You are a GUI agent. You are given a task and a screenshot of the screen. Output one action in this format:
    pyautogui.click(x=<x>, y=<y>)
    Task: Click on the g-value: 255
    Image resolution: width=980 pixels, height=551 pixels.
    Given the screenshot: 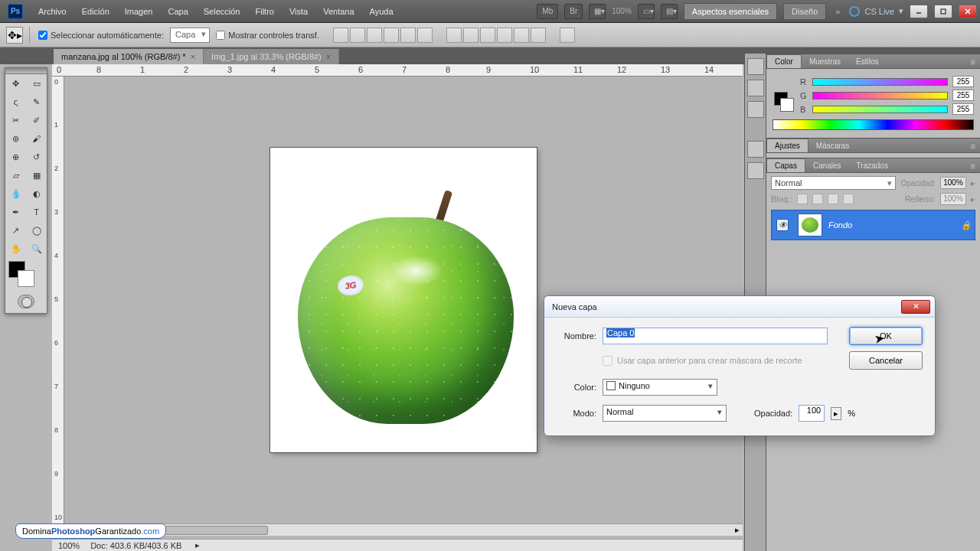 What is the action you would take?
    pyautogui.click(x=963, y=95)
    